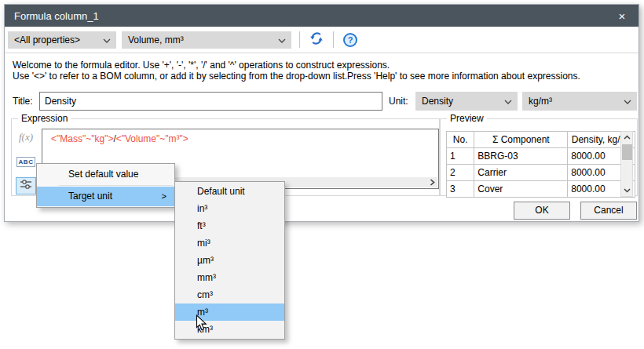 The image size is (644, 349). What do you see at coordinates (399, 101) in the screenshot?
I see `unit-label: Unit:` at bounding box center [399, 101].